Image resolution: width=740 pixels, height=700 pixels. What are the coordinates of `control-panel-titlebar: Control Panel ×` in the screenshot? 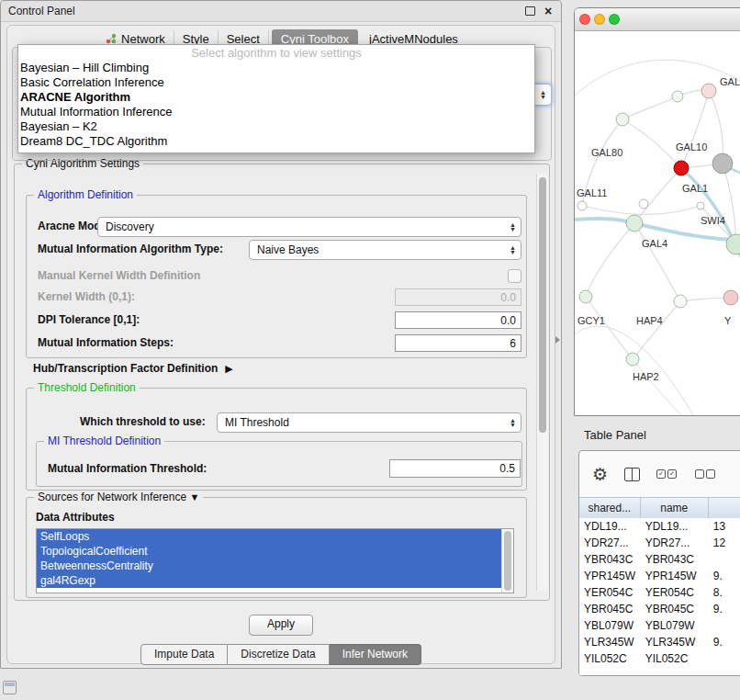 It's located at (281, 11).